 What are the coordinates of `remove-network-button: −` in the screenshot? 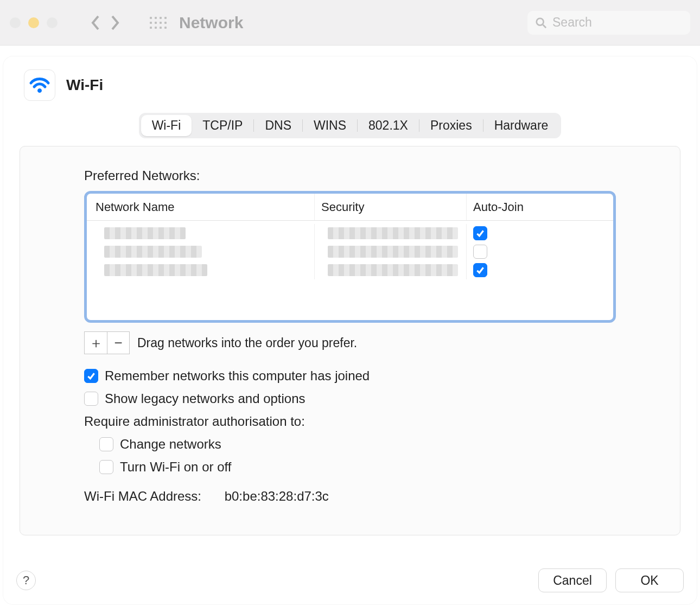 It's located at (118, 343).